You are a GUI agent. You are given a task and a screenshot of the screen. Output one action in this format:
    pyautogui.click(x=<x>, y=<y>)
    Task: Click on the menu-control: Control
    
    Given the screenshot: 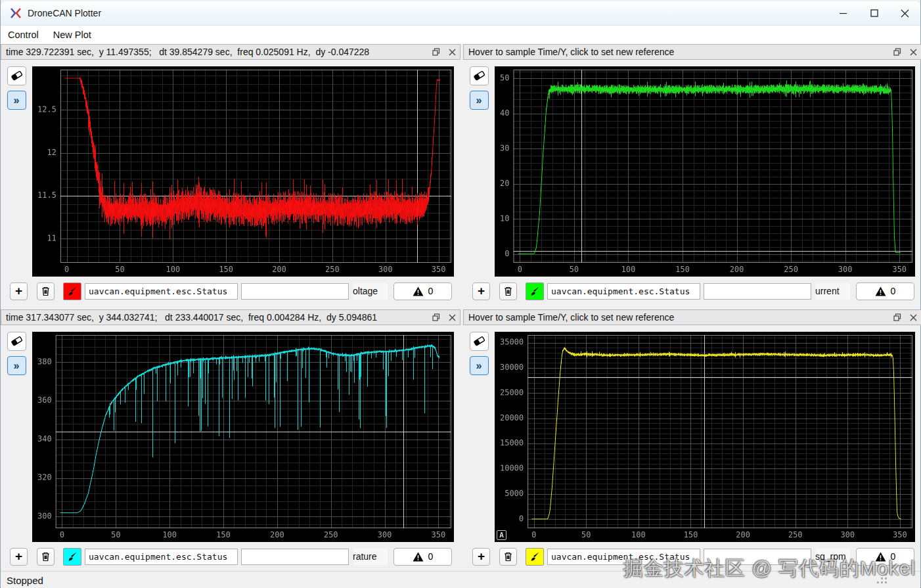 What is the action you would take?
    pyautogui.click(x=24, y=35)
    